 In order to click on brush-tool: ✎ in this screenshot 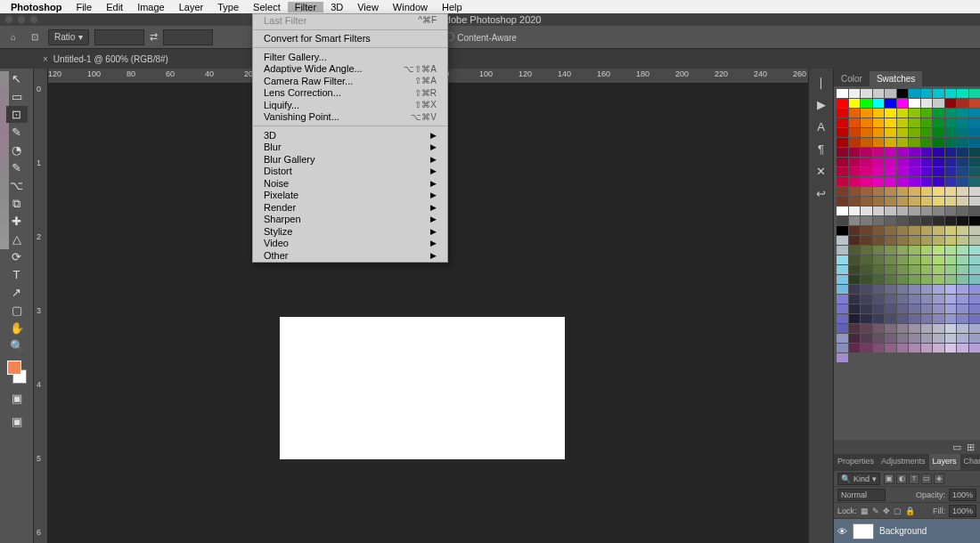, I will do `click(17, 167)`.